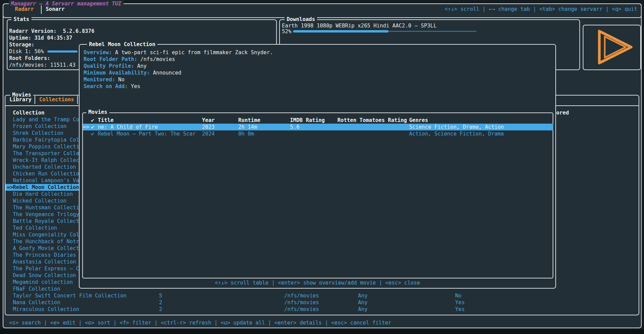  I want to click on collection-row: The Vengeance Trilogy, so click(42, 214).